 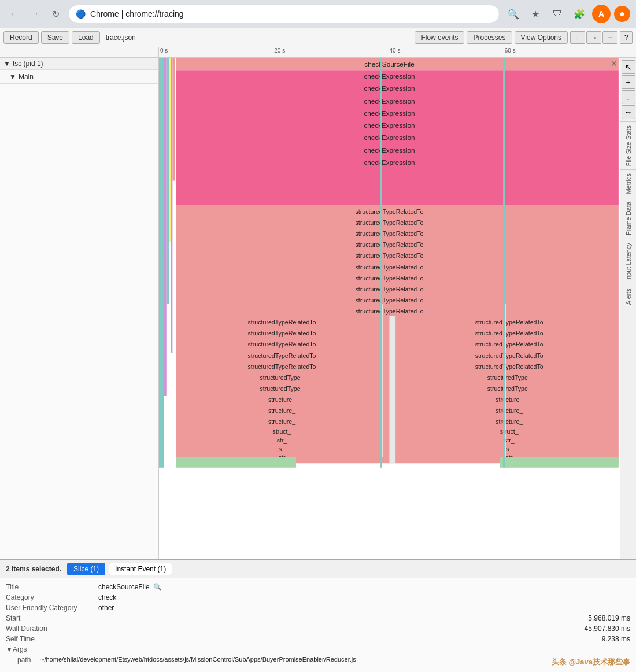 What do you see at coordinates (282, 344) in the screenshot?
I see `str-type-left-3: structuredTypeRelatedTo` at bounding box center [282, 344].